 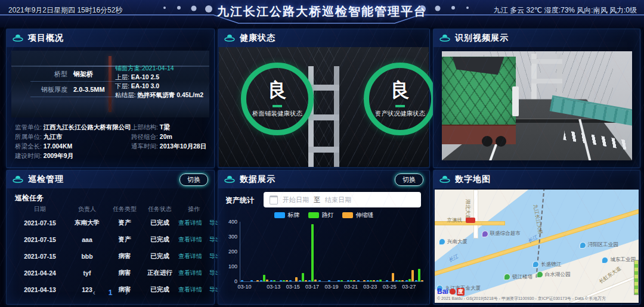 What do you see at coordinates (110, 237) in the screenshot?
I see `panel-inspection-management: 巡检管理 切换 巡检任务 日期负责人任务类型任务状态操作 2021-07-15东…` at bounding box center [110, 237].